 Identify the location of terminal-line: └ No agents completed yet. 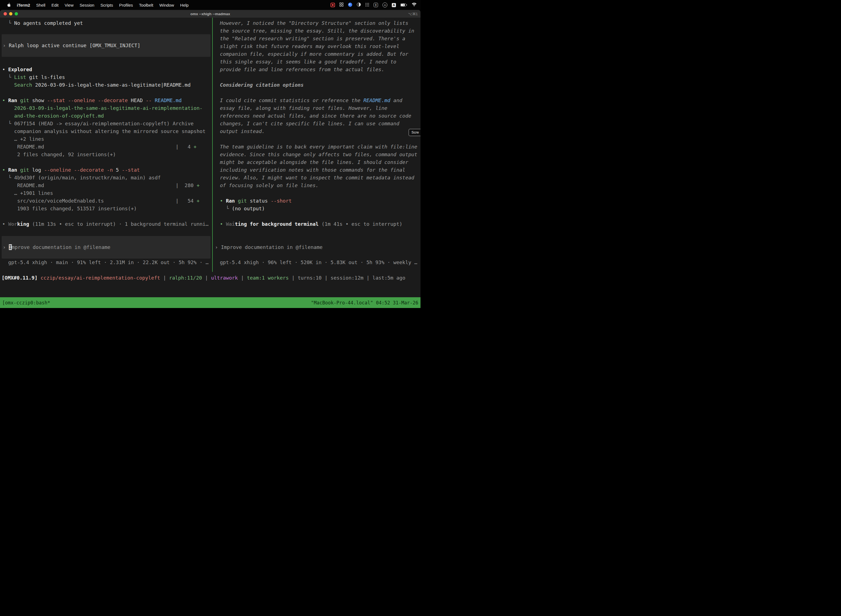
(106, 23).